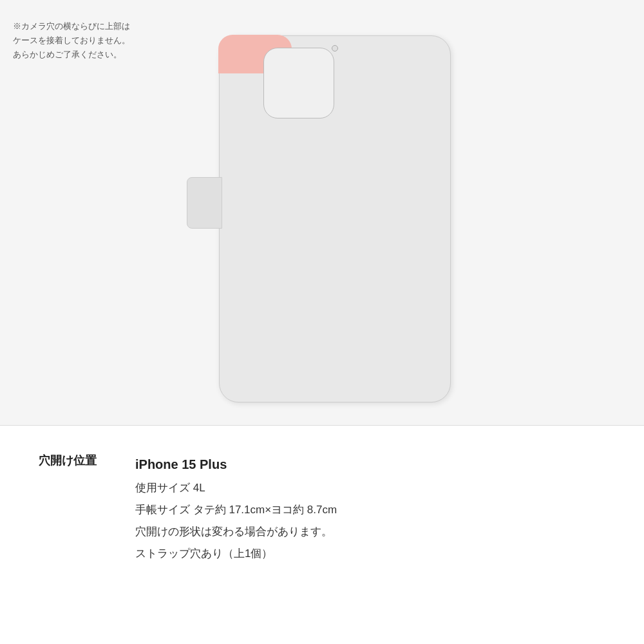  Describe the element at coordinates (370, 510) in the screenshot. I see `dimensions: 手帳サイズ タテ約 17.1cm×ヨコ約 8.7cm` at that location.